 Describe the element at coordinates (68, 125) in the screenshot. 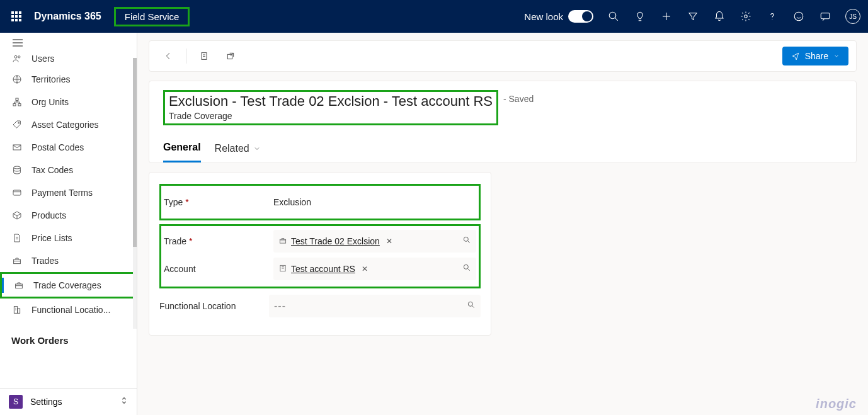

I see `sidebar-item-assetcategories: Asset Categories` at that location.